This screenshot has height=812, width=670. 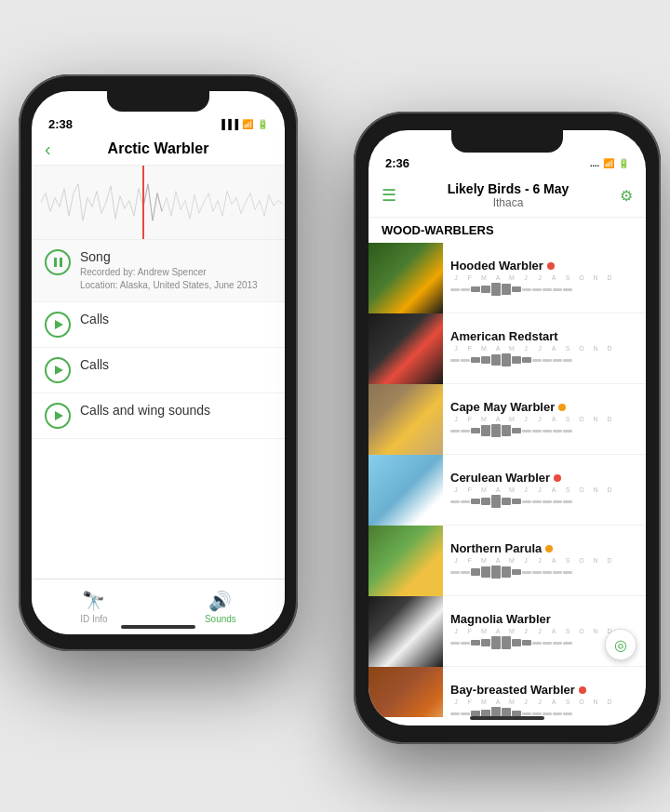 What do you see at coordinates (610, 419) in the screenshot?
I see `month-letter: D` at bounding box center [610, 419].